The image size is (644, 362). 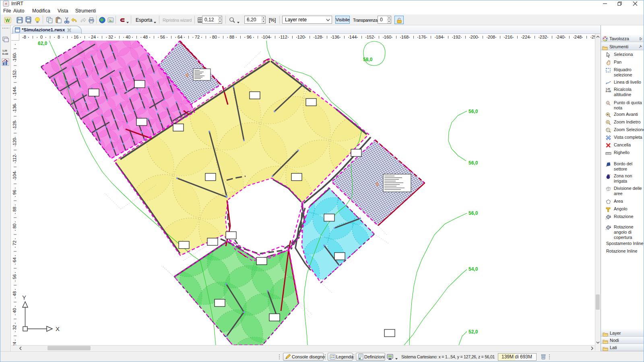 What do you see at coordinates (76, 37) in the screenshot?
I see `svg-text: 16` at bounding box center [76, 37].